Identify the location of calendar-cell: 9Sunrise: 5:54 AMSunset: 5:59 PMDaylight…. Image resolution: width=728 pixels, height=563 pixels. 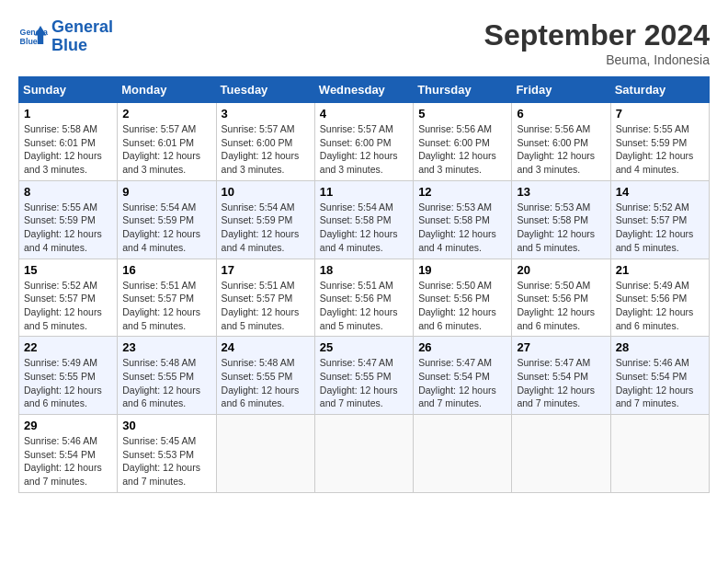
(167, 219).